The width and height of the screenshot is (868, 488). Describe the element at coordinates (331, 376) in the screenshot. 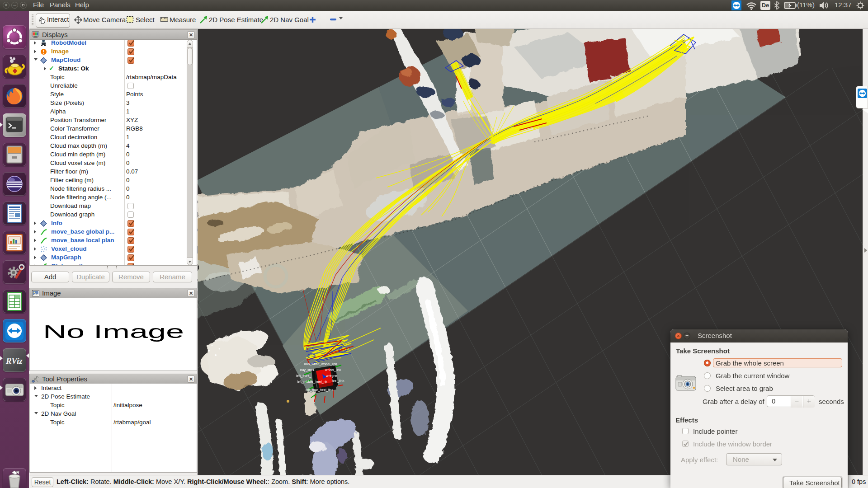

I see `svg-text: wrfrgne` at that location.